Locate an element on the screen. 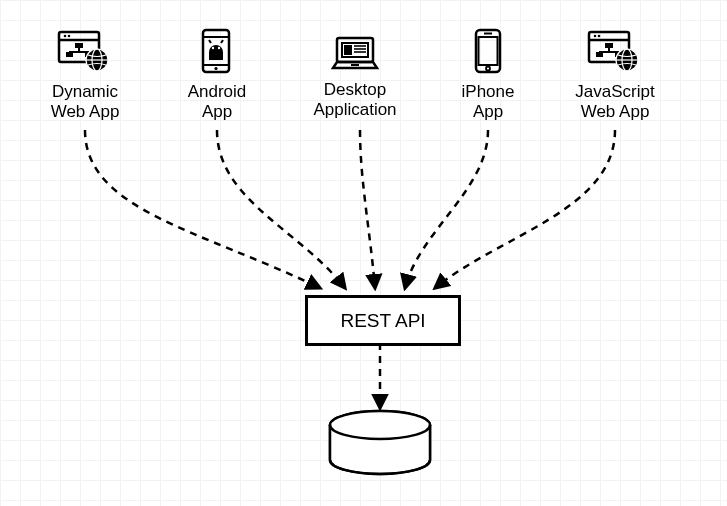  client-label-line1: Dynamic is located at coordinates (85, 92).